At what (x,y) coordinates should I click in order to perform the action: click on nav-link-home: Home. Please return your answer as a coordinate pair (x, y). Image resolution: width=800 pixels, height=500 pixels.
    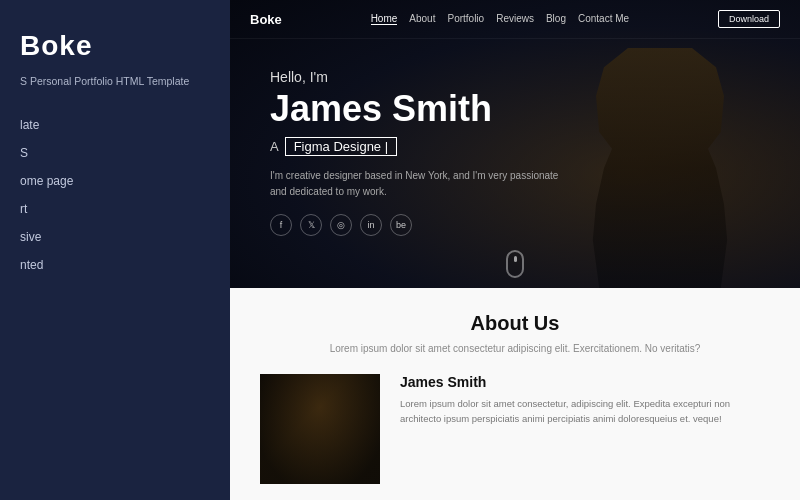
    Looking at the image, I should click on (384, 19).